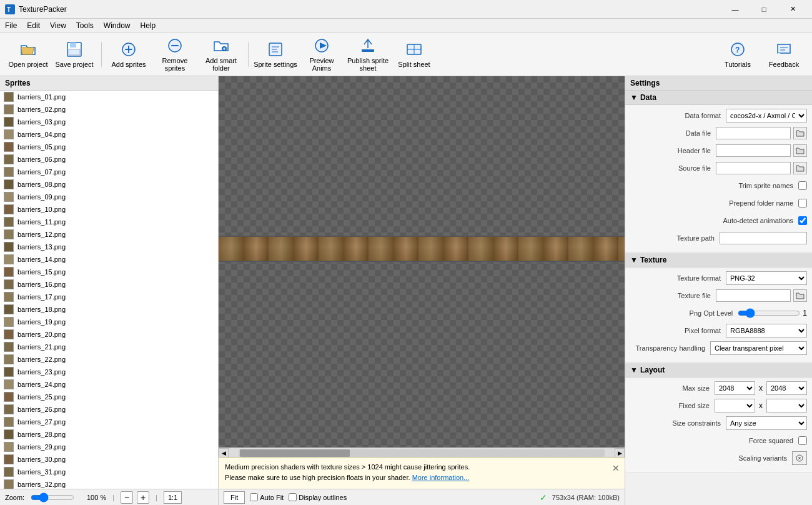 Image resolution: width=812 pixels, height=505 pixels. Describe the element at coordinates (109, 222) in the screenshot. I see `sprite-item: barriers_11.png` at that location.